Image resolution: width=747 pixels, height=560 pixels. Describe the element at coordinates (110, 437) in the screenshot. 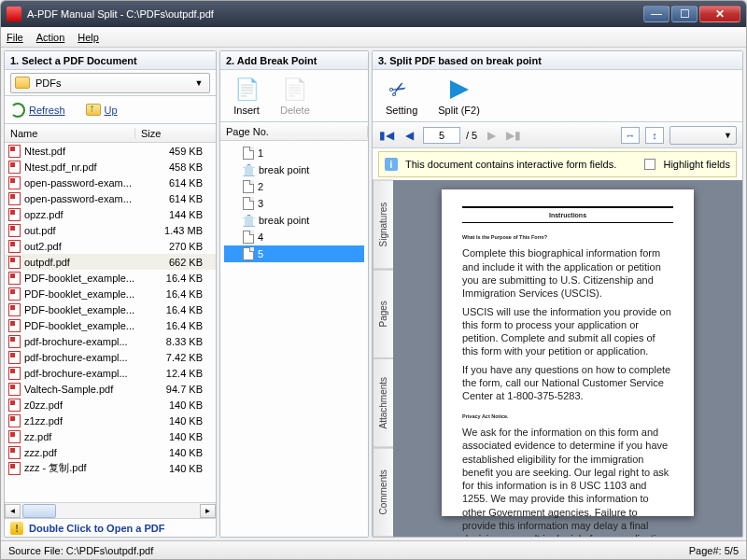

I see `file-row: zz.pdf140 KB` at that location.